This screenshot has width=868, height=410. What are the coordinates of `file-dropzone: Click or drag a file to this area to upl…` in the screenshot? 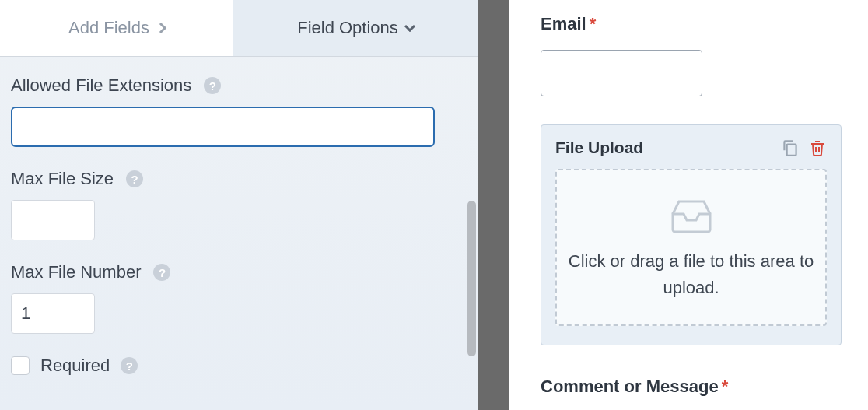 It's located at (691, 247).